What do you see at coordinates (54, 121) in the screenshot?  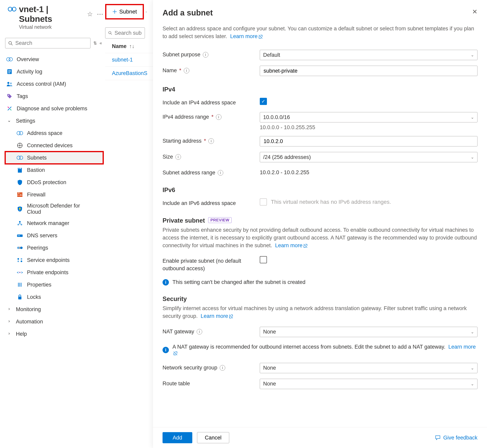 I see `nav-settings-toggle: ⌄ Settings` at bounding box center [54, 121].